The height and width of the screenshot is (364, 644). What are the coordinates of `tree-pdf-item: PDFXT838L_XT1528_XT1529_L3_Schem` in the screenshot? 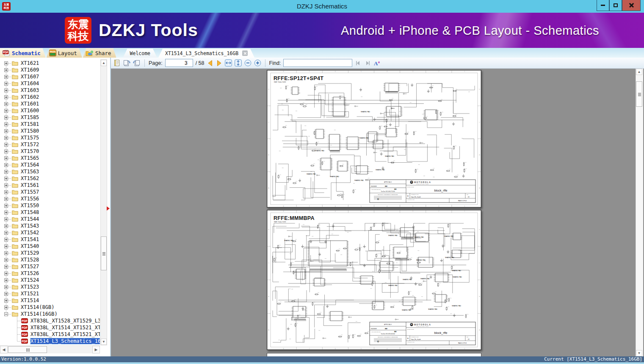 It's located at (50, 321).